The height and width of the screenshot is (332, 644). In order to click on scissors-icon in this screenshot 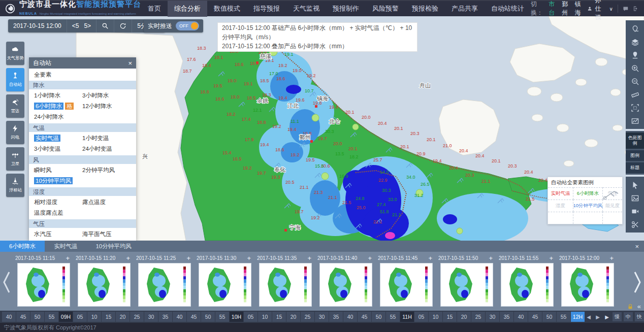, I will do `click(635, 224)`.